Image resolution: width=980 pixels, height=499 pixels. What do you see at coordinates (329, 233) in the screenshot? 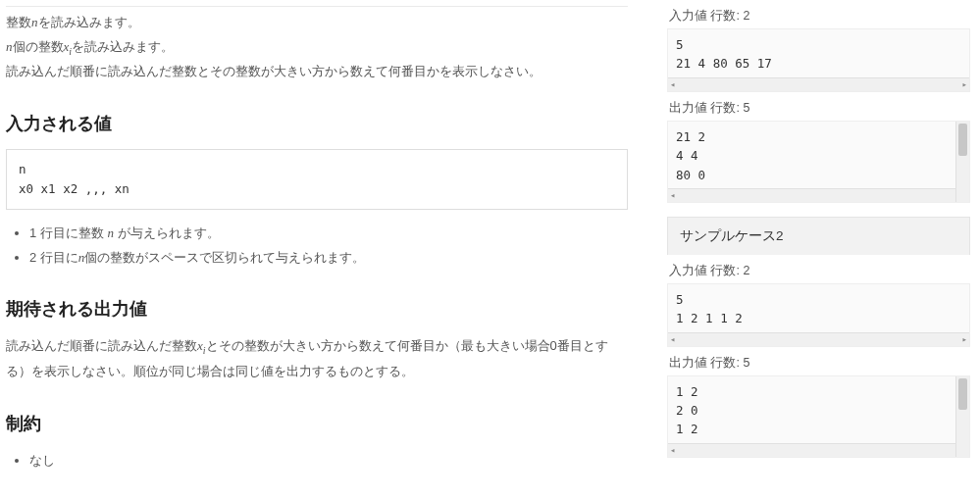
I see `input-note-1: 1 行目に整数 n が与えられます。` at bounding box center [329, 233].